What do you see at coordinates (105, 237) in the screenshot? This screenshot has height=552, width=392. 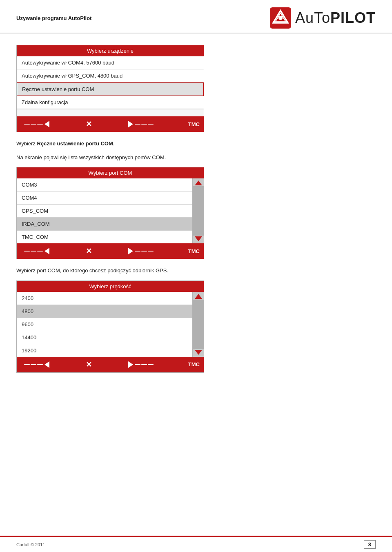 I see `dialog2-item-tmccom: TMC_COM` at bounding box center [105, 237].